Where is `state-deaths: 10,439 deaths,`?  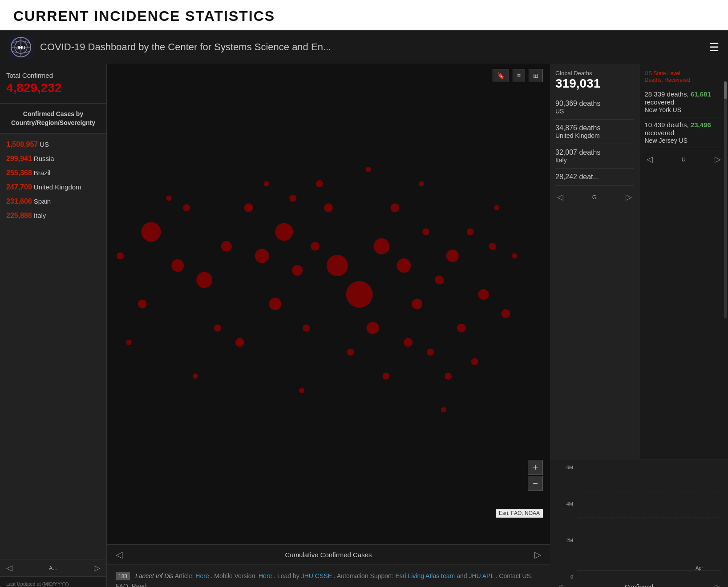 state-deaths: 10,439 deaths, is located at coordinates (667, 125).